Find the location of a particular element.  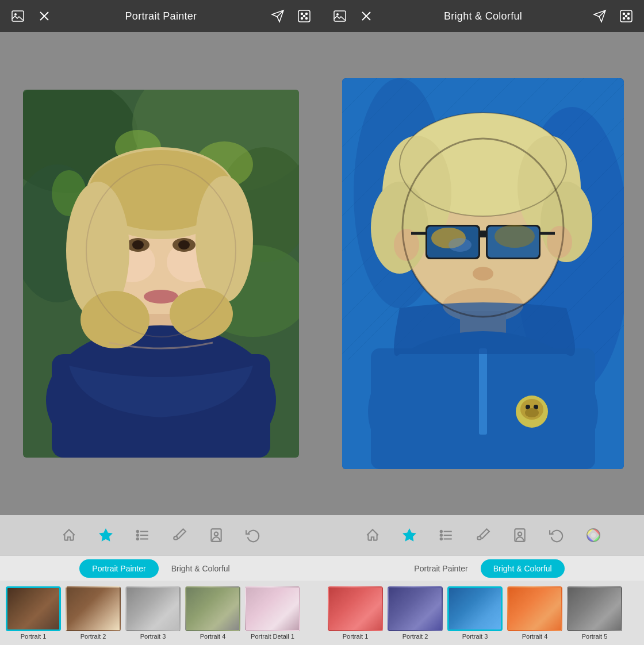

right-thumb-2: Portrait 2 is located at coordinates (415, 613).